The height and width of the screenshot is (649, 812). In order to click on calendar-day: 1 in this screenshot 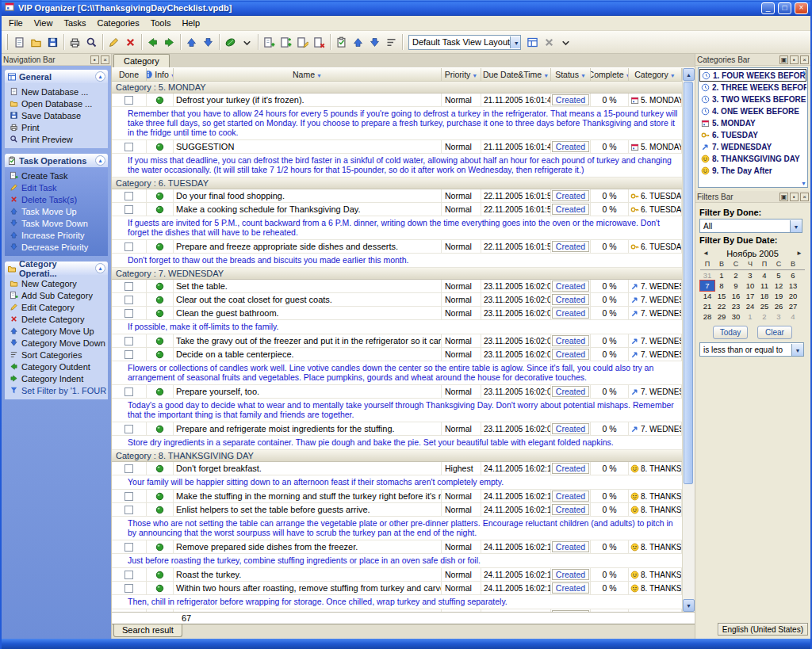, I will do `click(722, 276)`.